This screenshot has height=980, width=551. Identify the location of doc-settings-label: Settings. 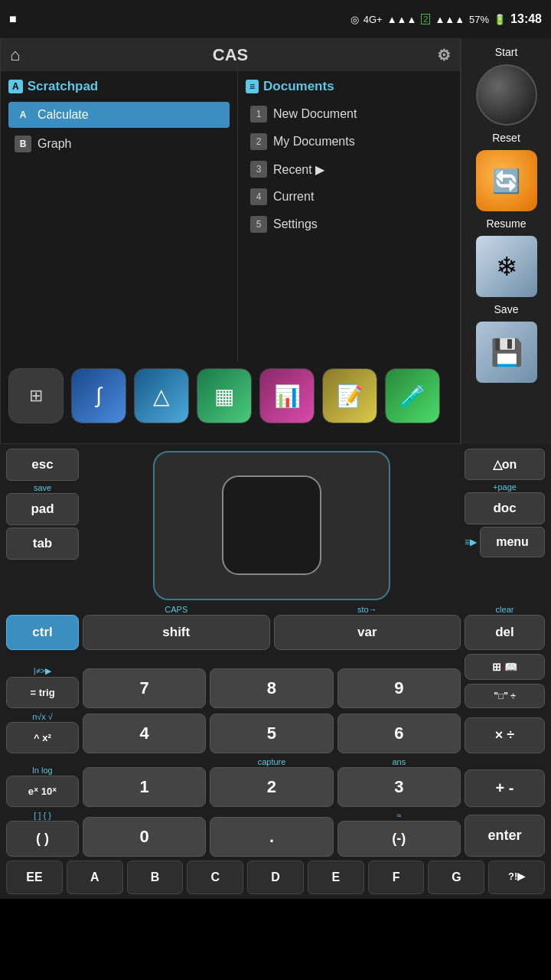
(295, 224).